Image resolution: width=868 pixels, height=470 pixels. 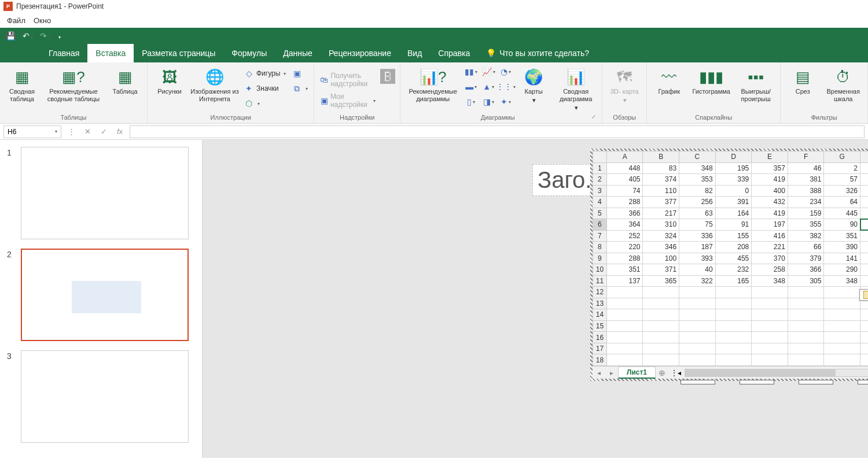 I want to click on cell-C3: 82, so click(x=698, y=191).